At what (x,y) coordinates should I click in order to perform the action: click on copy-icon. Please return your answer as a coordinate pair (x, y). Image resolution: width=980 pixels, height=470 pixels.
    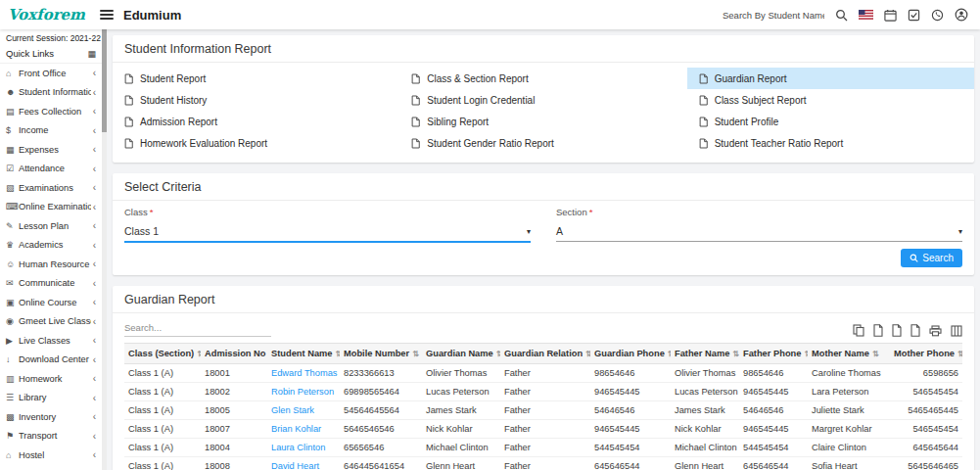
    Looking at the image, I should click on (859, 331).